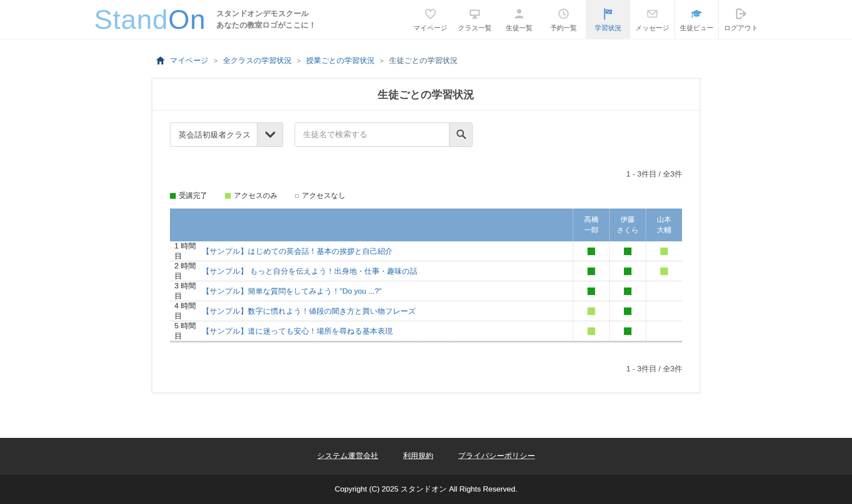 The width and height of the screenshot is (852, 504). Describe the element at coordinates (228, 196) in the screenshot. I see `access-only-square-icon` at that location.